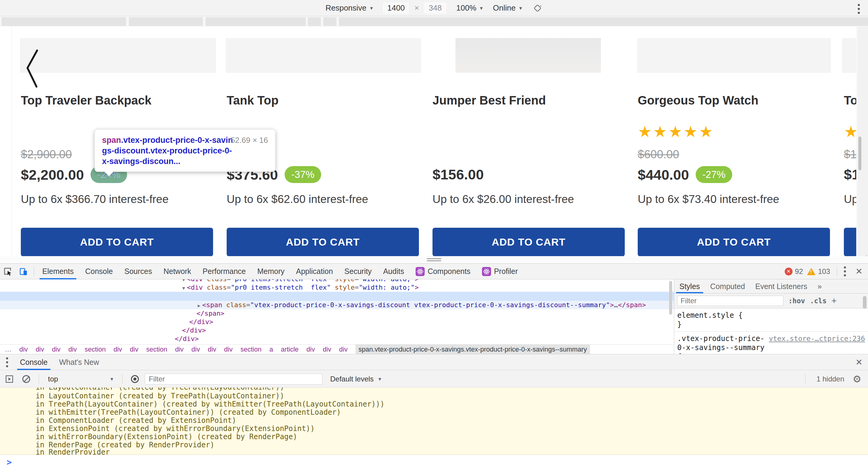 This screenshot has height=476, width=868. Describe the element at coordinates (731, 301) in the screenshot. I see `styles-filter-input` at that location.